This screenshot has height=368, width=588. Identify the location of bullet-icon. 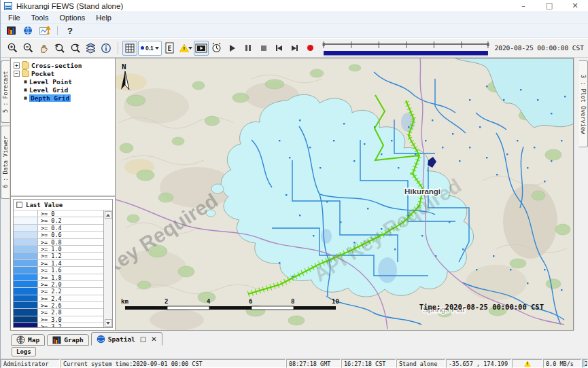
(26, 81).